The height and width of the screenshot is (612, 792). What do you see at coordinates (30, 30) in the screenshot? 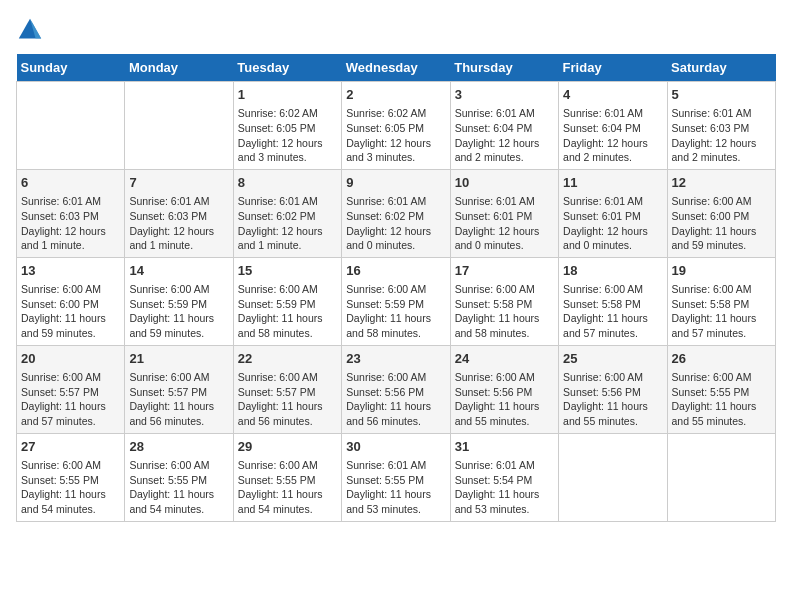
I see `logo-icon` at bounding box center [30, 30].